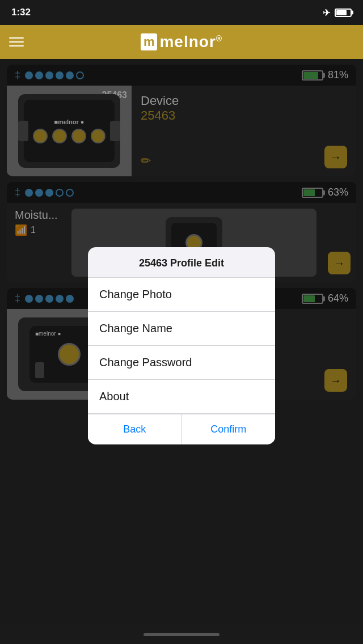 The height and width of the screenshot is (644, 363). I want to click on modal-item-about: About, so click(182, 397).